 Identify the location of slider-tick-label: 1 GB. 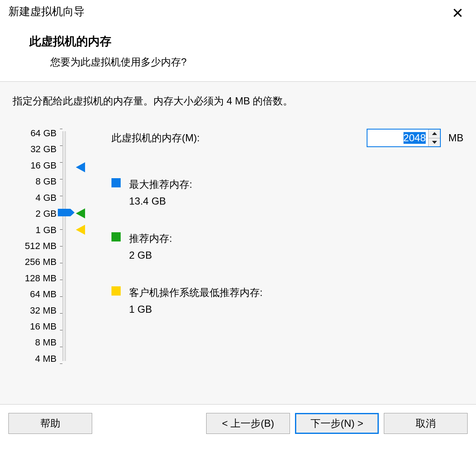
(34, 230).